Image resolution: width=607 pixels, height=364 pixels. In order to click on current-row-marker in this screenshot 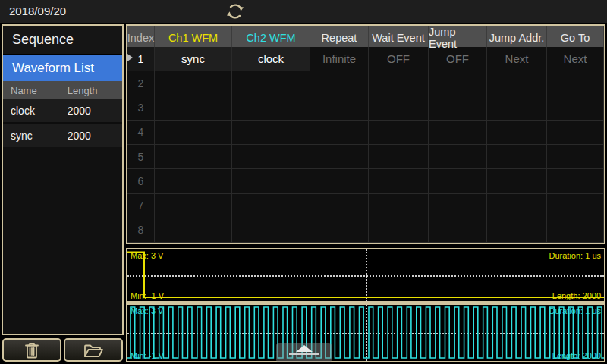, I will do `click(131, 58)`.